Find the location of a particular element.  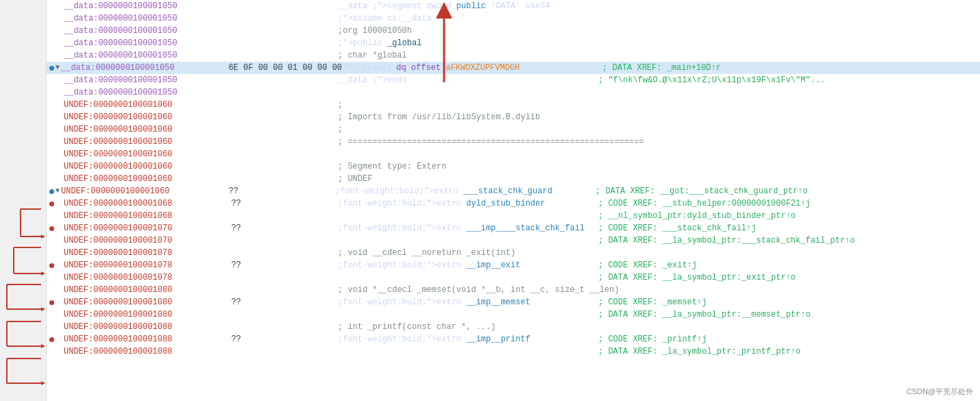

code-line: ▼__data:0000000100001050 6E 0F 00 00 01 … is located at coordinates (513, 68).